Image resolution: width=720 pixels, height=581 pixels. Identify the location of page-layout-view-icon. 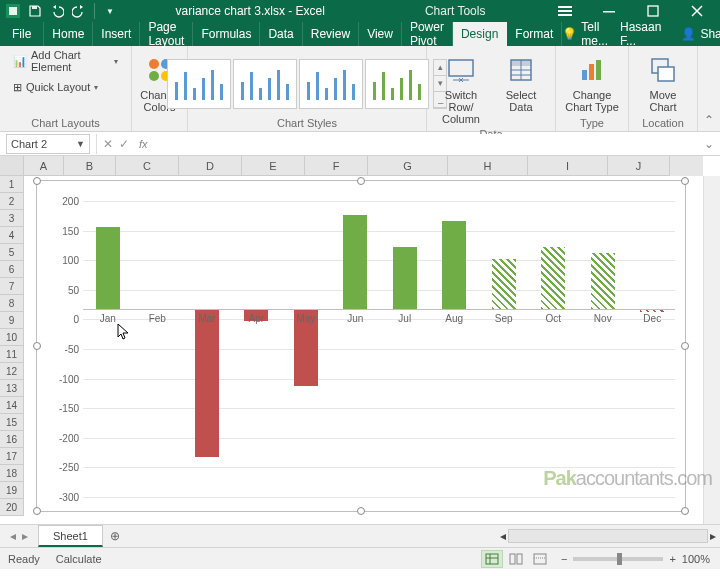
(516, 559).